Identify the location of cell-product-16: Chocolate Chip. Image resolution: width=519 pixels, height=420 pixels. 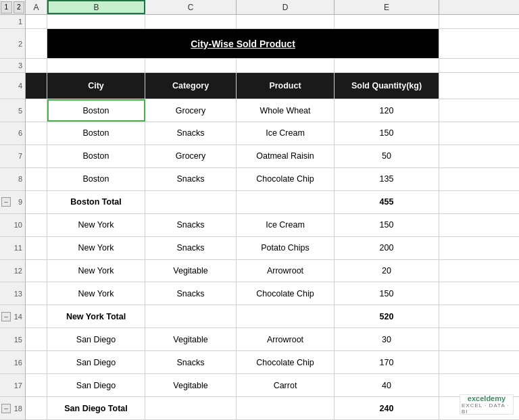
(285, 362).